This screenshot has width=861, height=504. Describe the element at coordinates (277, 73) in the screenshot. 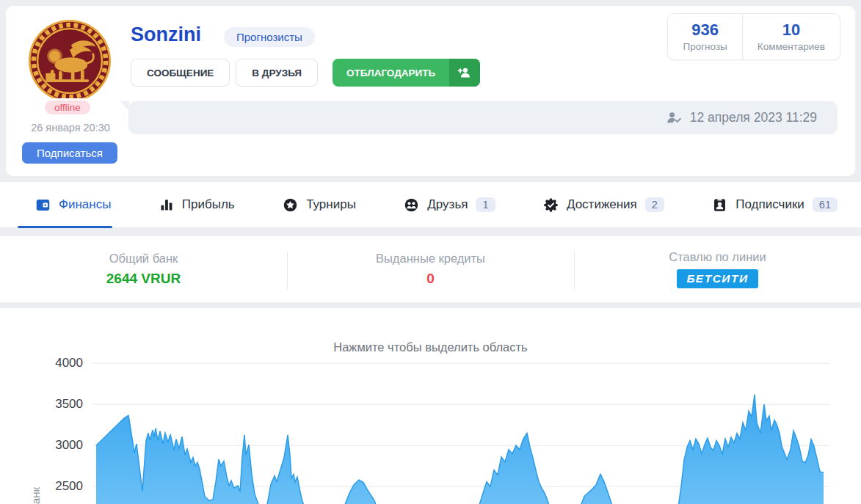

I see `add-friend-button: В ДРУЗЬЯ` at that location.